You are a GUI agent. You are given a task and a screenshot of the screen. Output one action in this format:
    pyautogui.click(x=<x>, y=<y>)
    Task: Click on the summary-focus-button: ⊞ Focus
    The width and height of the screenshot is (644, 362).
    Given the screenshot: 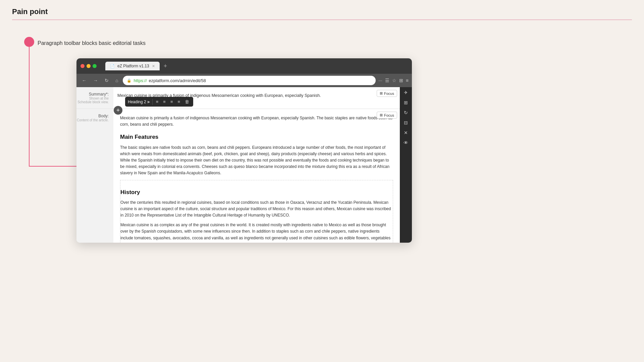 What is the action you would take?
    pyautogui.click(x=387, y=93)
    